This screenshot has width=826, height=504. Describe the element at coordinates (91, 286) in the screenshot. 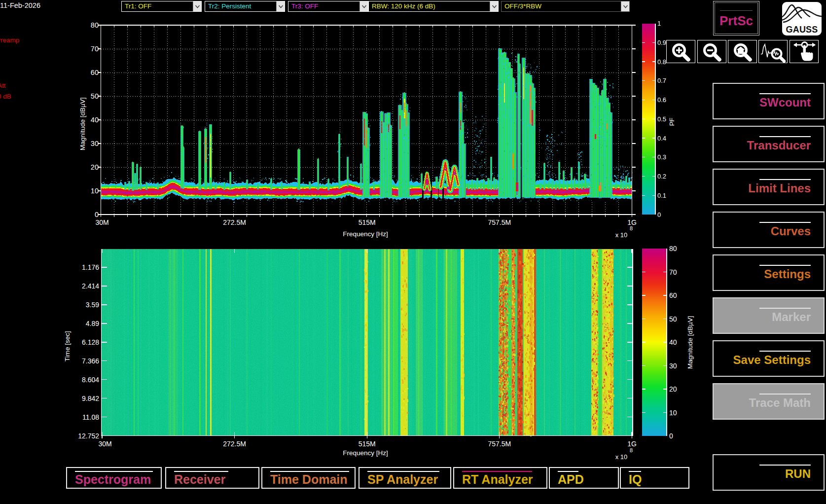

I see `svg-text: 2.414` at that location.